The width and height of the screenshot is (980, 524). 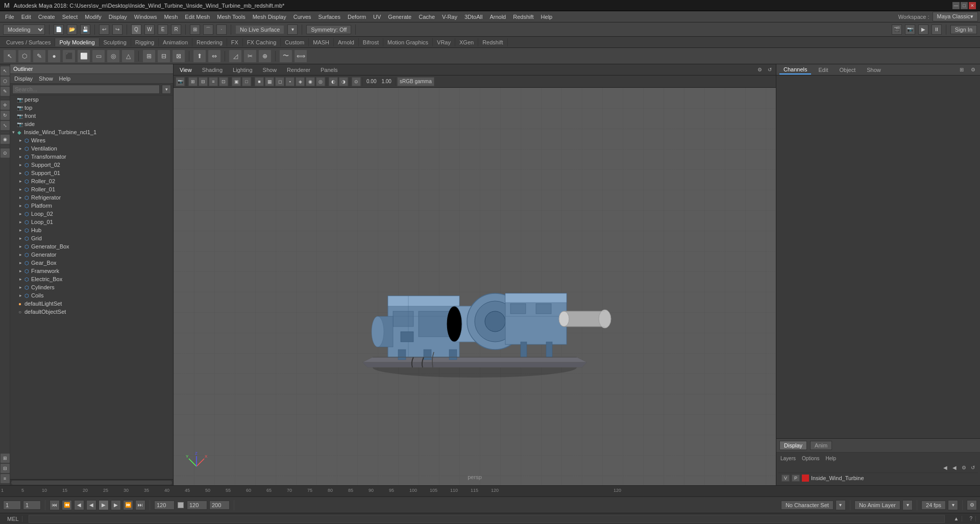 What do you see at coordinates (219, 505) in the screenshot?
I see `range-end-input` at bounding box center [219, 505].